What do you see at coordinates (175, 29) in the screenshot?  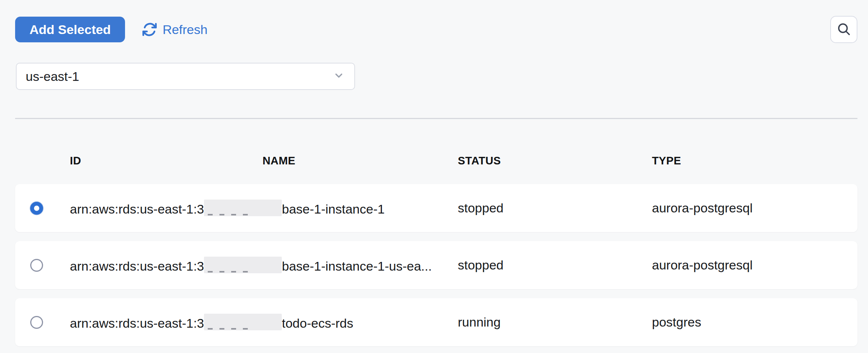 I see `refresh-button: Refresh` at bounding box center [175, 29].